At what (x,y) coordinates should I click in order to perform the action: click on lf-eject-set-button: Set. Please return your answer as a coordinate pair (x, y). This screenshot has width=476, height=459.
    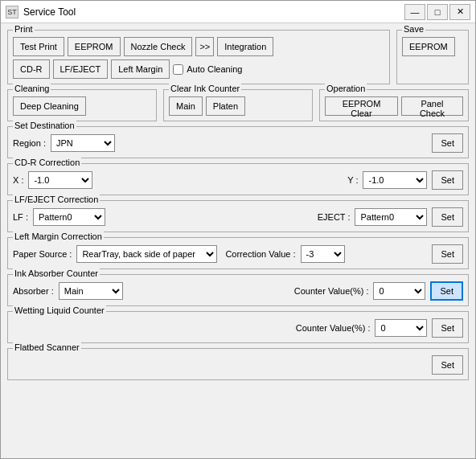
    Looking at the image, I should click on (447, 217).